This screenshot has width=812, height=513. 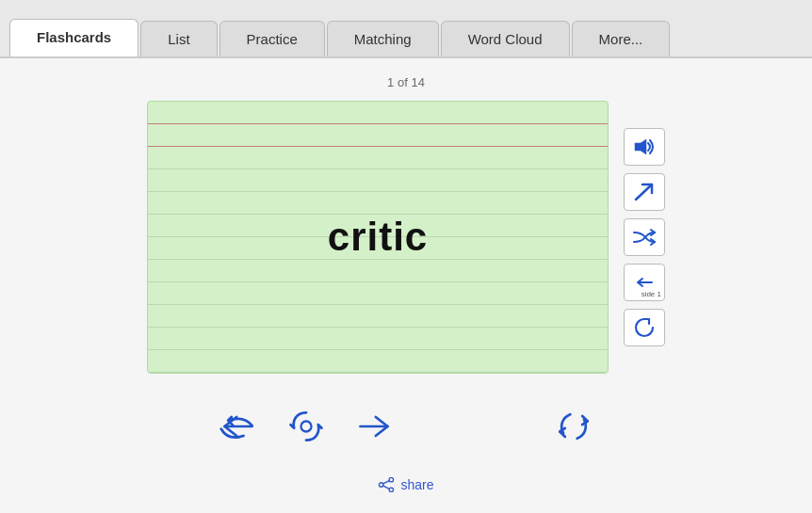 I want to click on arrow-diagonal-icon, so click(x=644, y=192).